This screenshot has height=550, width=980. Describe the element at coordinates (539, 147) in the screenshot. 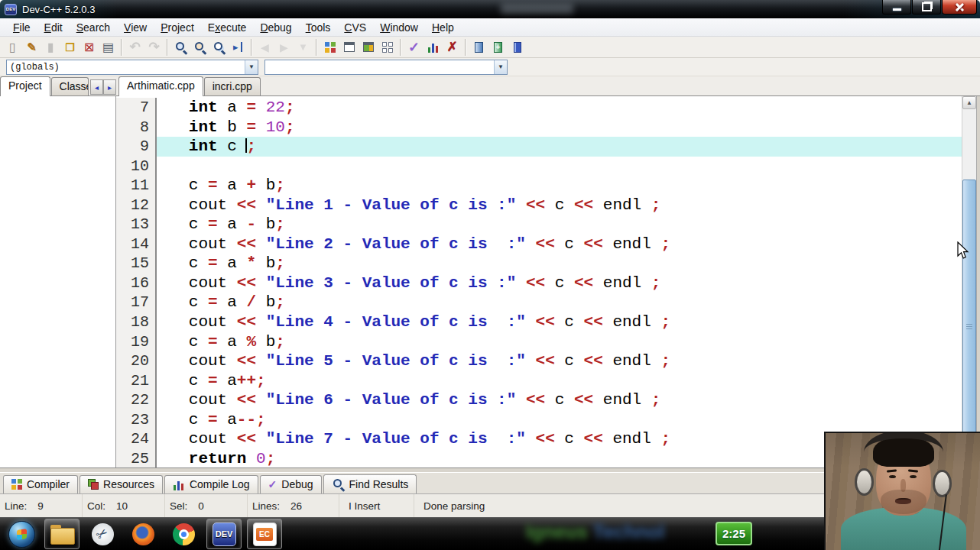

I see `code-line-9: 9 int c ;` at that location.